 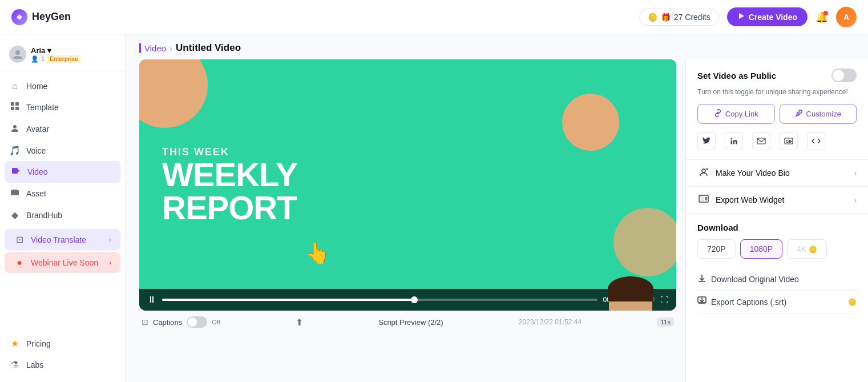 What do you see at coordinates (706, 141) in the screenshot?
I see `twitter-icon` at bounding box center [706, 141].